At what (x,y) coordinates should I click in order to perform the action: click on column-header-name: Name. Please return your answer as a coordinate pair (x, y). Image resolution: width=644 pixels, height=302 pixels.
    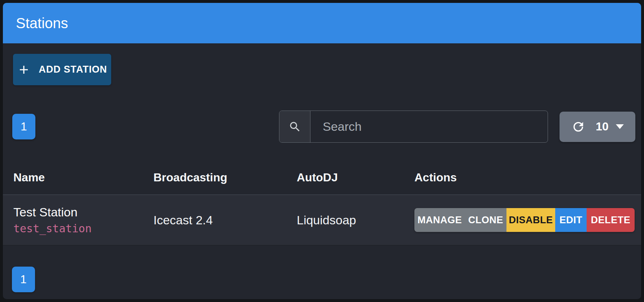
    Looking at the image, I should click on (83, 178).